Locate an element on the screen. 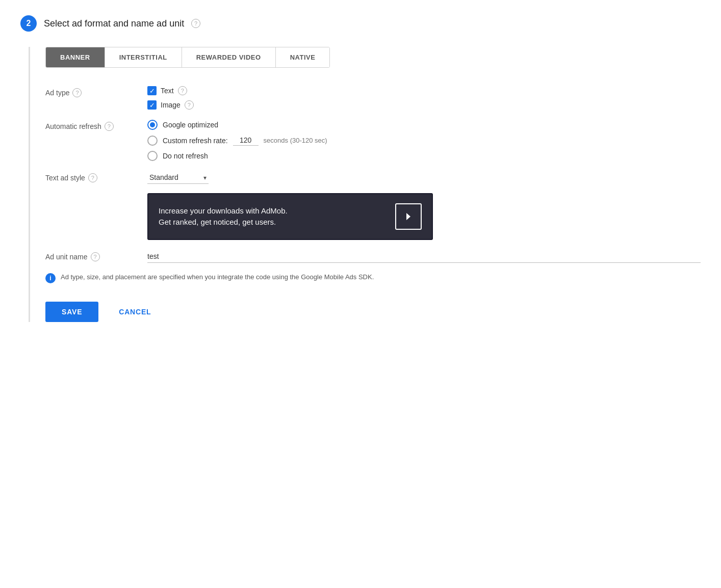  step-badge: 2 is located at coordinates (29, 23).